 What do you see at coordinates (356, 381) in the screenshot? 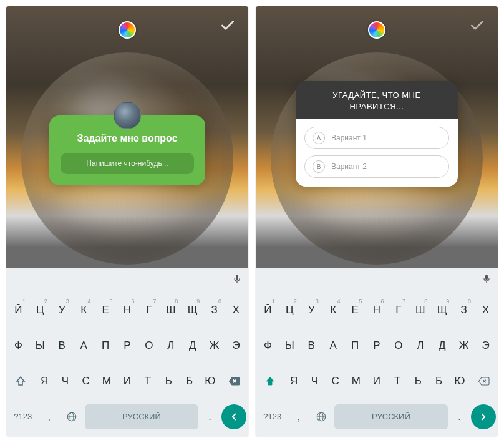
I see `key-М: М` at bounding box center [356, 381].